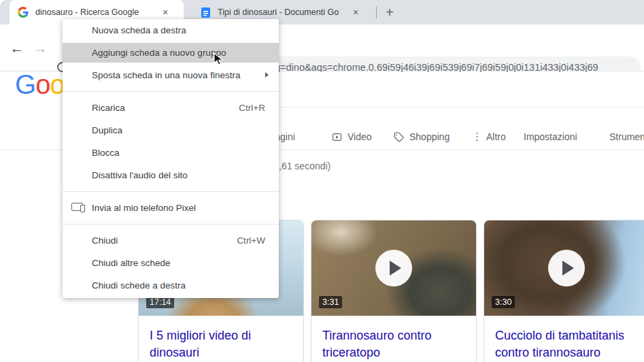 The height and width of the screenshot is (362, 644). Describe the element at coordinates (267, 75) in the screenshot. I see `submenu-arrow-icon` at that location.